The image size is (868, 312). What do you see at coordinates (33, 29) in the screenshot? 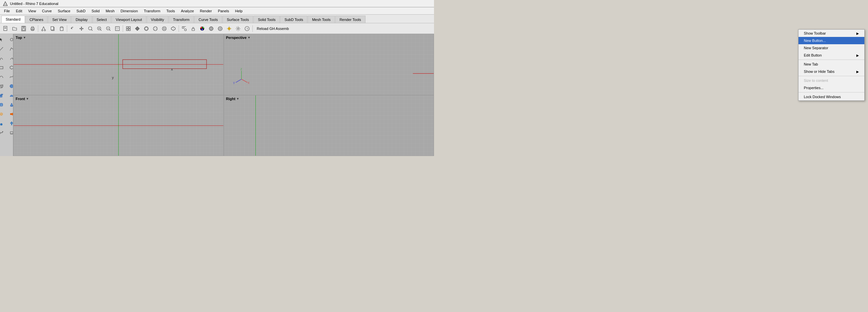
I see `btn-print` at bounding box center [33, 29].